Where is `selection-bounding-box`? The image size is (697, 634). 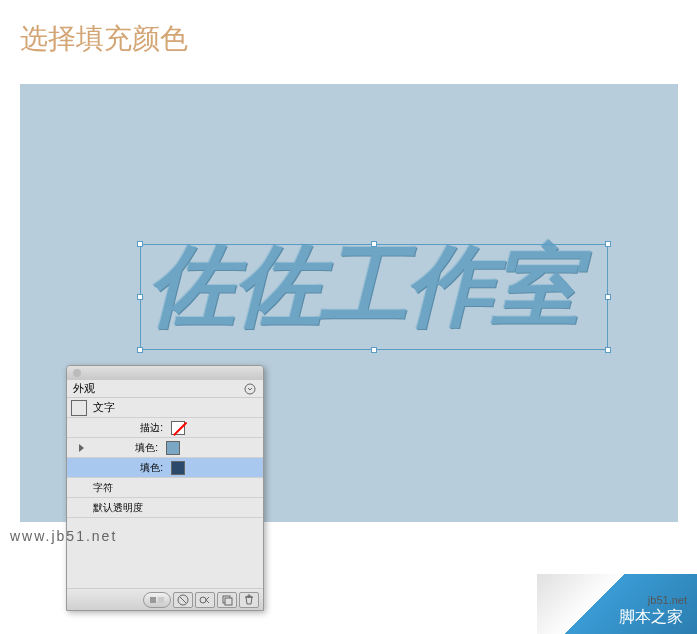
selection-bounding-box is located at coordinates (374, 297).